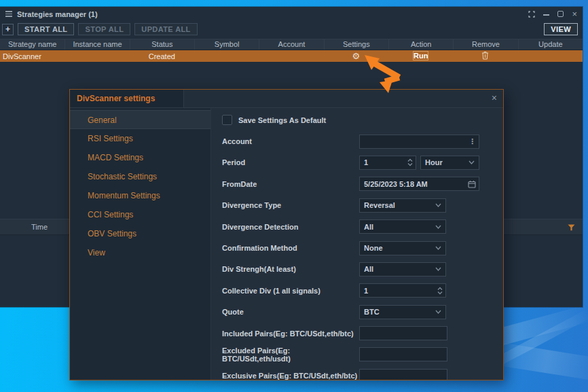 This screenshot has width=588, height=392. What do you see at coordinates (473, 141) in the screenshot?
I see `account-browse-icon: ⋮` at bounding box center [473, 141].